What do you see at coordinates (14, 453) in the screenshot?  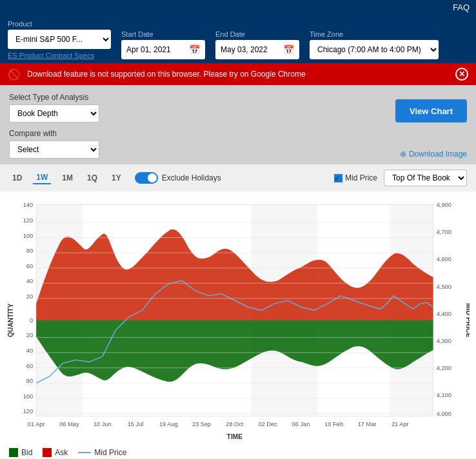 I see `bid-color-box` at bounding box center [14, 453].